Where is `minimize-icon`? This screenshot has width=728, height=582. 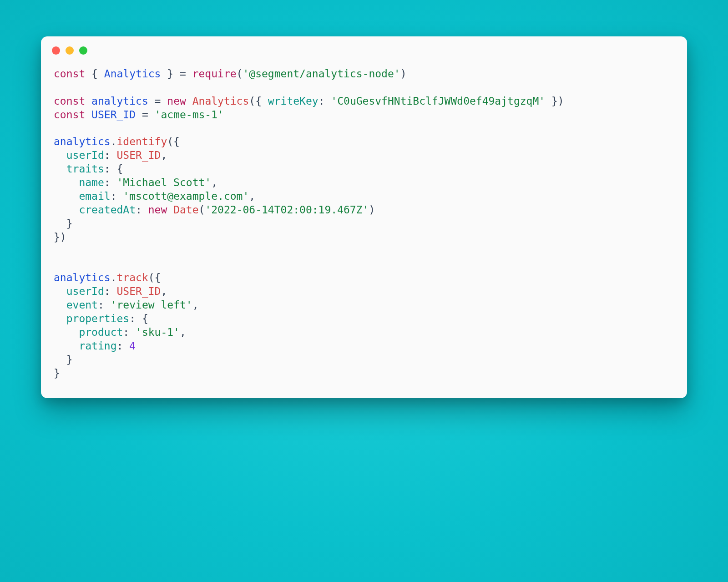
minimize-icon is located at coordinates (70, 51).